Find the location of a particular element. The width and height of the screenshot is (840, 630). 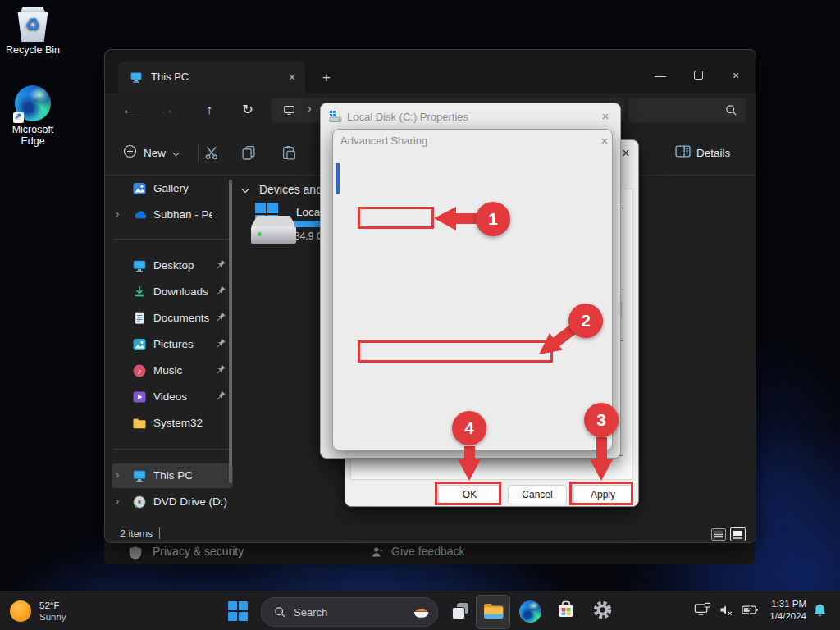

details-pane-icon is located at coordinates (682, 153).